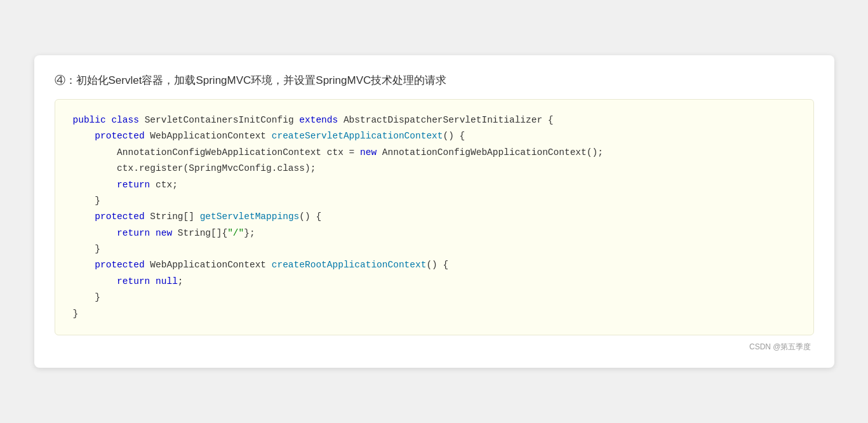 This screenshot has height=423, width=868. What do you see at coordinates (434, 217) in the screenshot?
I see `code-line: protected String[] getServletMappings() …` at bounding box center [434, 217].